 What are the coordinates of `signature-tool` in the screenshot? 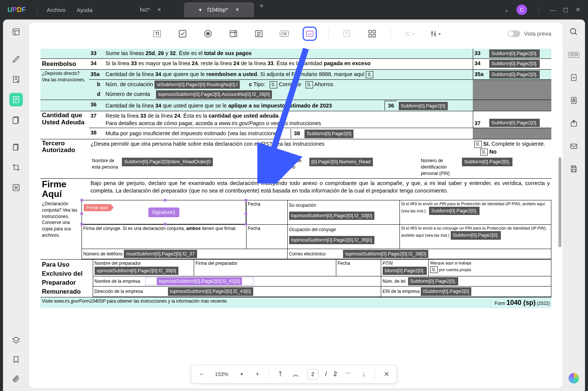 It's located at (310, 34).